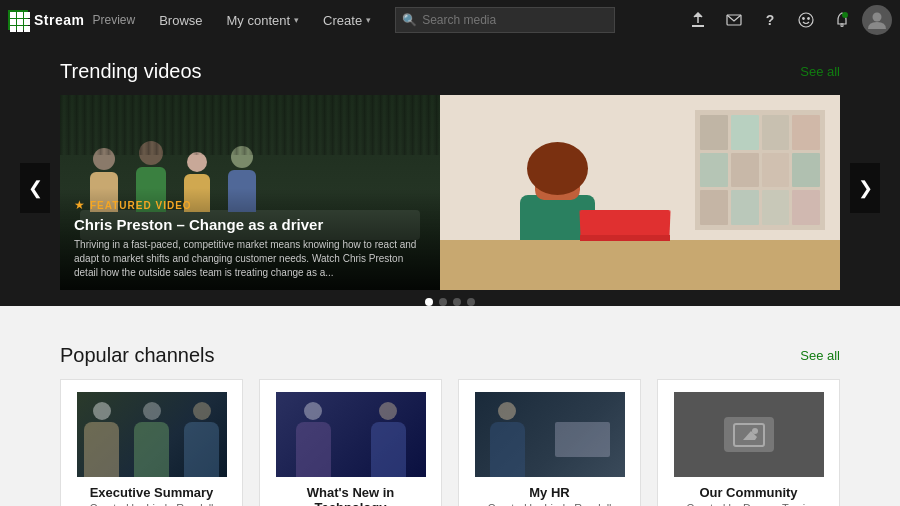 This screenshot has width=900, height=506. I want to click on trending-section-header: Trending videos See all, so click(450, 72).